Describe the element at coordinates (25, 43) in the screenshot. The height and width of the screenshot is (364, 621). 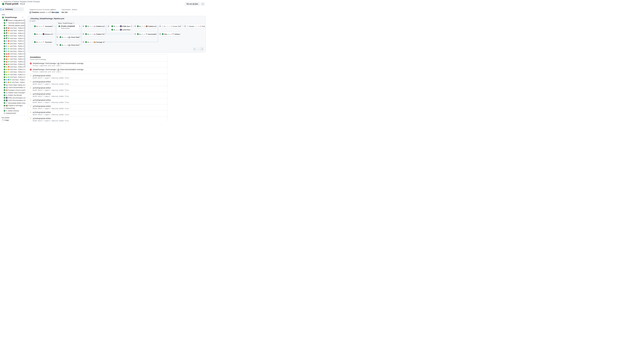
I see `sidebar-scrollbar-thumb` at that location.